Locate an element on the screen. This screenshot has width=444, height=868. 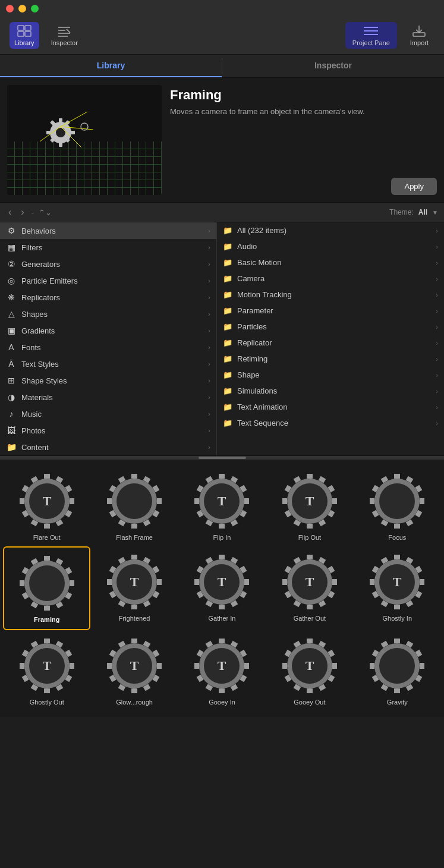
back-button: ‹ is located at coordinates (10, 212).